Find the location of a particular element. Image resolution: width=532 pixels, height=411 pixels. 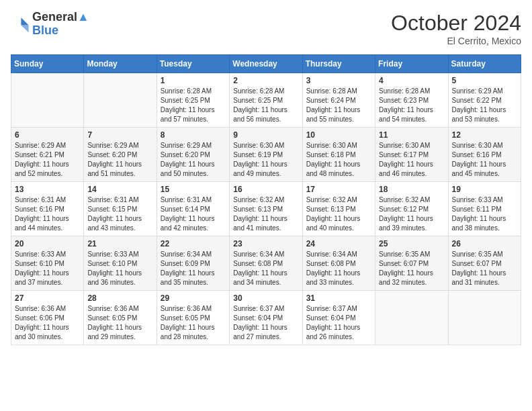

day-number: 24 is located at coordinates (339, 244).